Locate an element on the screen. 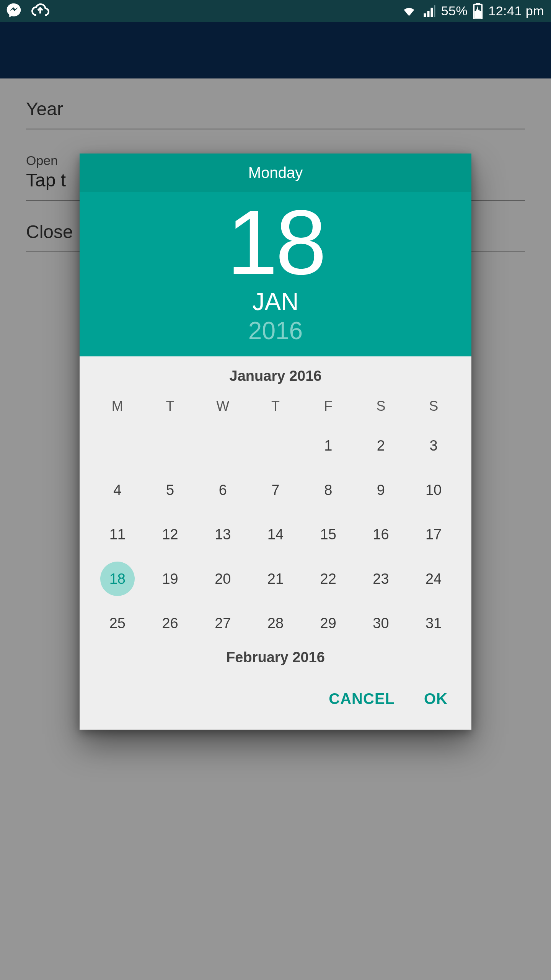 The height and width of the screenshot is (980, 551). calendar-day-number: 9 is located at coordinates (381, 490).